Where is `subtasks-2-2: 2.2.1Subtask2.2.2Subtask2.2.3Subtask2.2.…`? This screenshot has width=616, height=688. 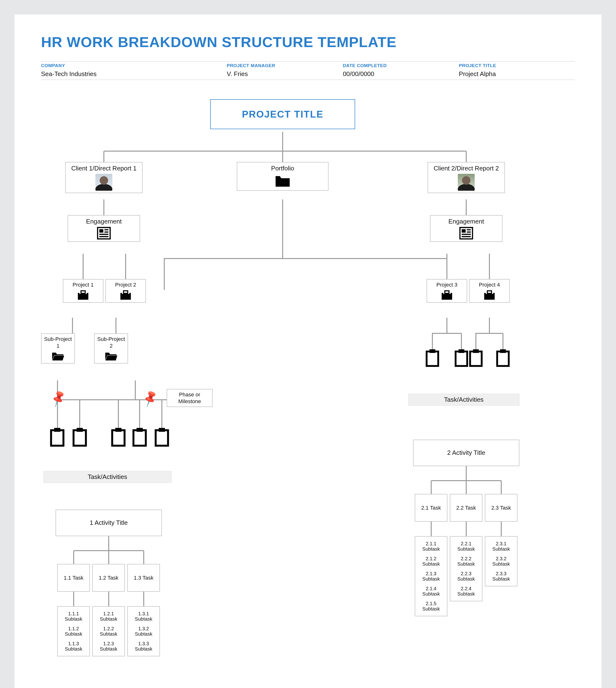 subtasks-2-2: 2.2.1Subtask2.2.2Subtask2.2.3Subtask2.2.… is located at coordinates (466, 569).